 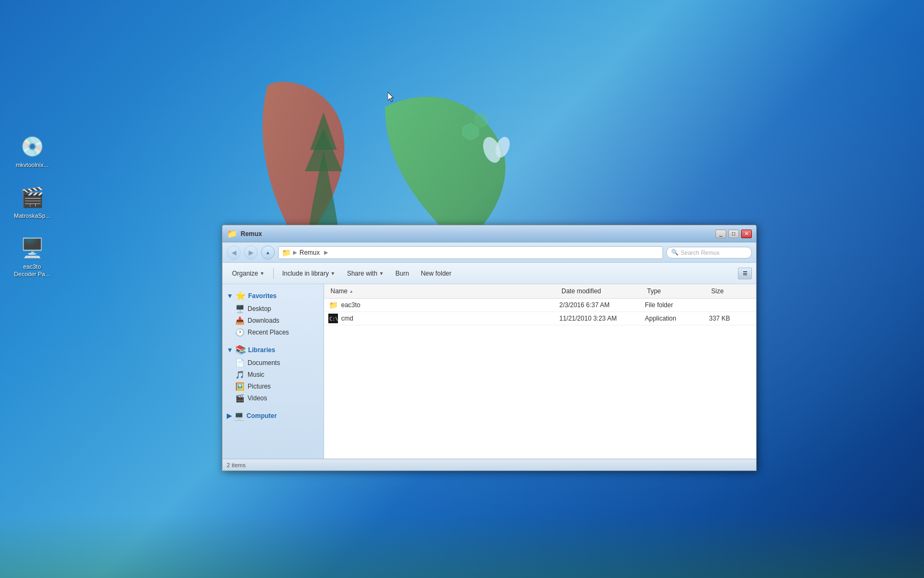 I want to click on name-column-label: Name, so click(x=339, y=291).